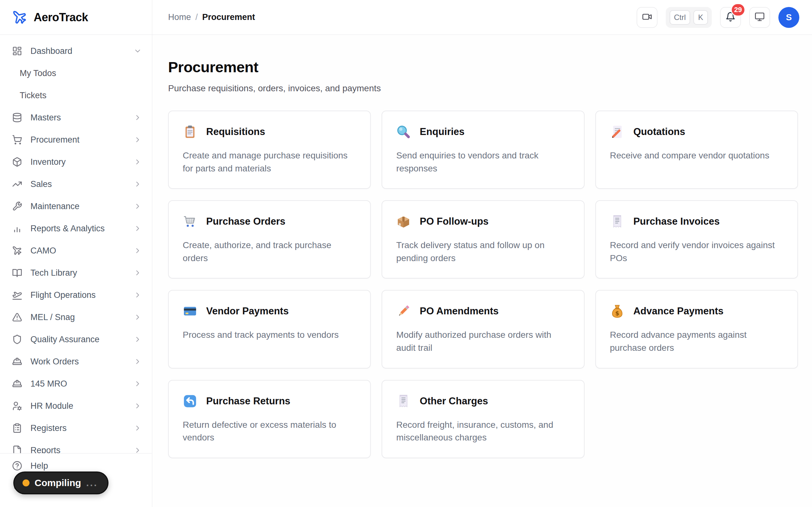  What do you see at coordinates (269, 419) in the screenshot?
I see `card-purchase-returns: Purchase Returns Return defective or exc…` at bounding box center [269, 419].